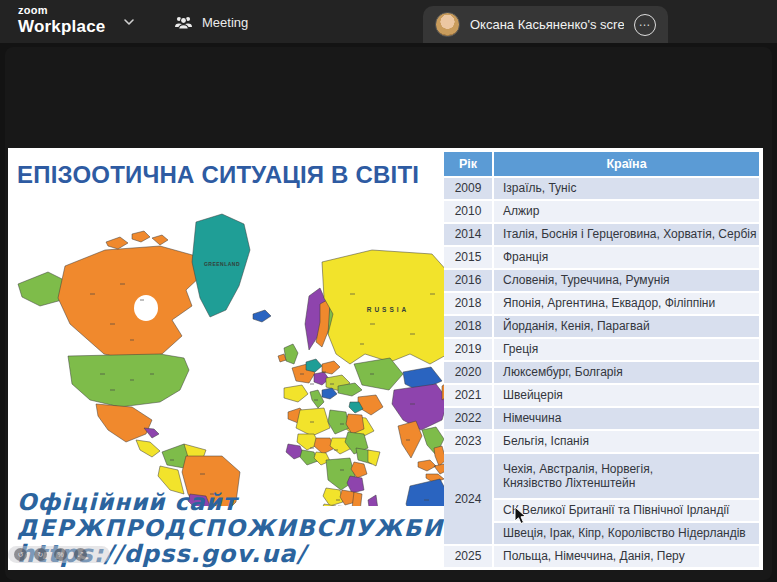 The height and width of the screenshot is (582, 777). I want to click on year-cell: 2023, so click(468, 442).